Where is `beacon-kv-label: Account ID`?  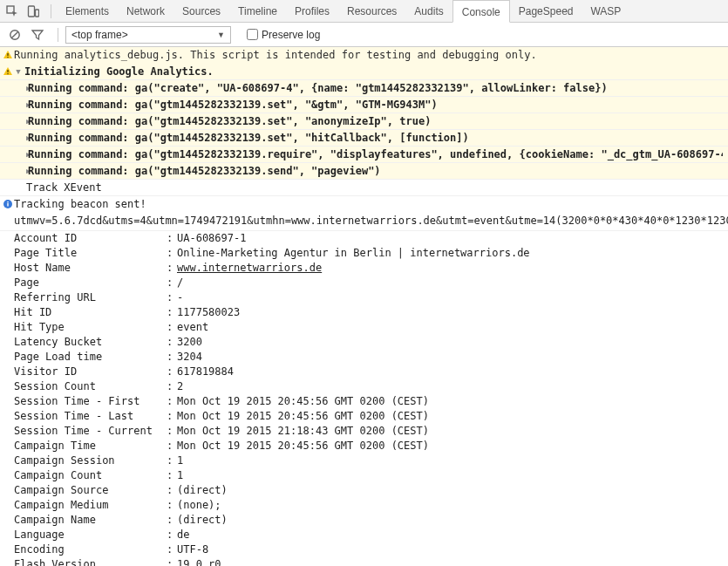
beacon-kv-label: Account ID is located at coordinates (91, 239).